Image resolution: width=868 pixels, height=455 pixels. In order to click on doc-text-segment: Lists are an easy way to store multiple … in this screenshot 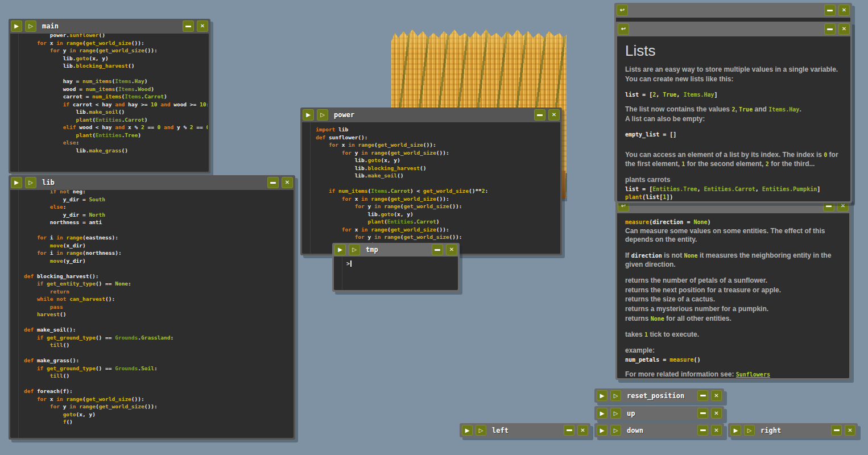, I will do `click(731, 69)`.